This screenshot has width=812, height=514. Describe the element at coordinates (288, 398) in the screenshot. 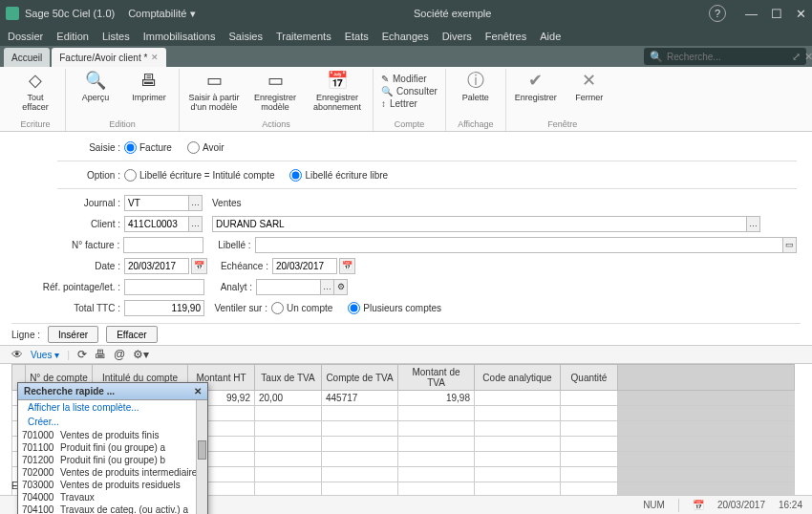

I see `cell-taux: 20,00` at that location.